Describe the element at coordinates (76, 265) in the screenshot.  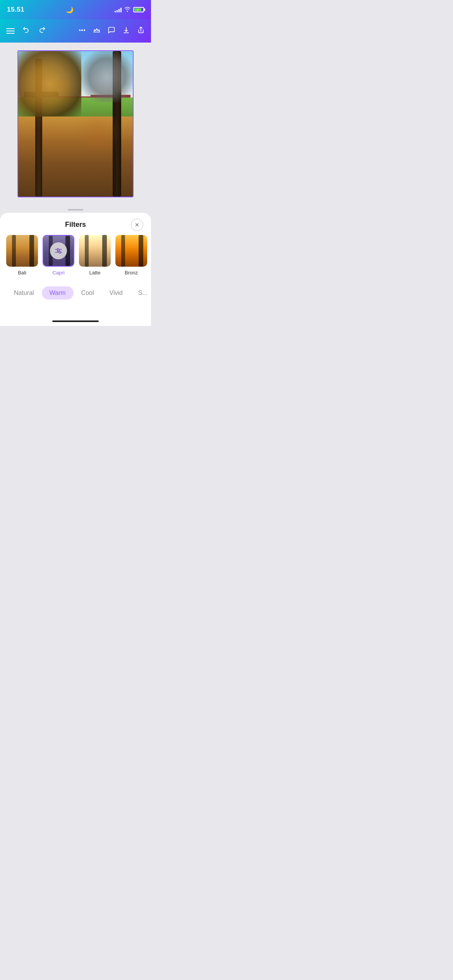
I see `filters-bottom-sheet: Filters ✕ Bali` at that location.